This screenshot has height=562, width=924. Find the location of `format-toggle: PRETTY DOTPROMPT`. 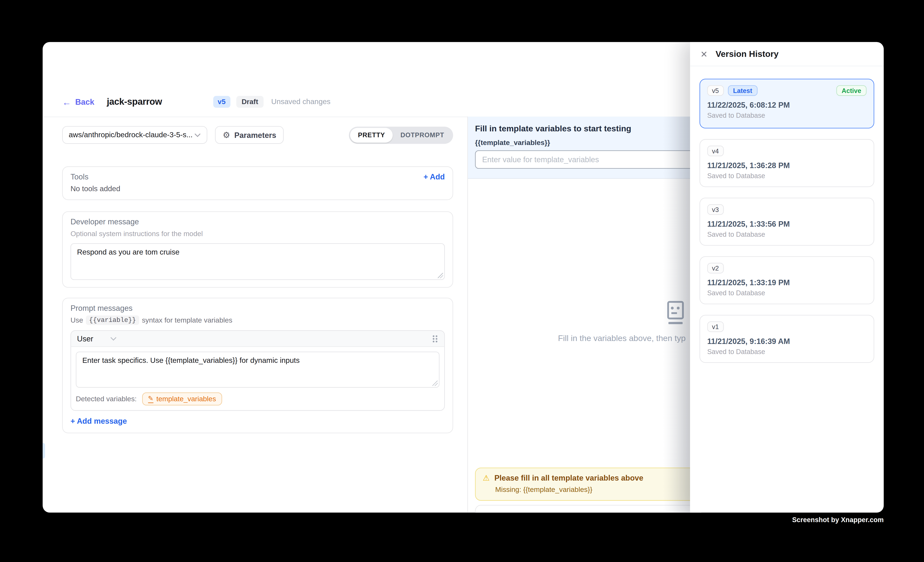

format-toggle: PRETTY DOTPROMPT is located at coordinates (401, 135).